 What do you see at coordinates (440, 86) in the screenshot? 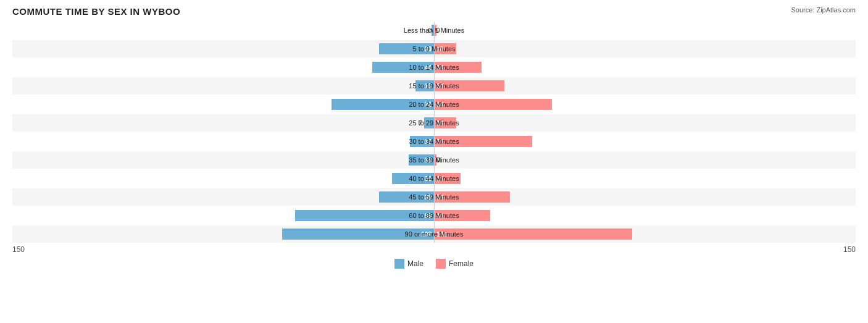
I see `female-value-inside: 50` at bounding box center [440, 86].